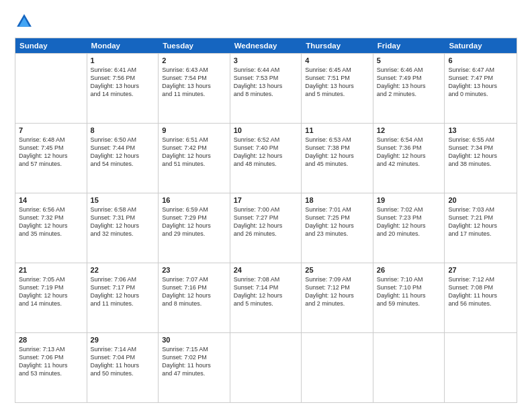 This screenshot has height=411, width=532. Describe the element at coordinates (124, 368) in the screenshot. I see `calendar-cell: 29Sunrise: 7:14 AM Sunset: 7:04 PM Dayli…` at that location.